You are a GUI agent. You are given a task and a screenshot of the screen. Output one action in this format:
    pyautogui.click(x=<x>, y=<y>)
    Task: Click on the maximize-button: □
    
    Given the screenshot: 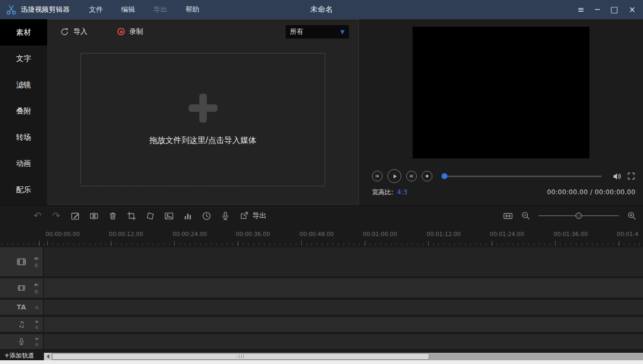 What is the action you would take?
    pyautogui.click(x=614, y=10)
    